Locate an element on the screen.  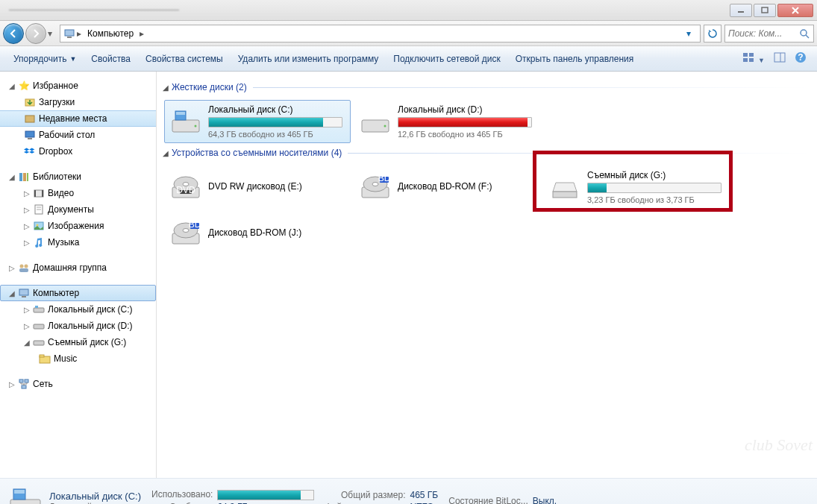
star-icon: ⭐ is located at coordinates (24, 86).